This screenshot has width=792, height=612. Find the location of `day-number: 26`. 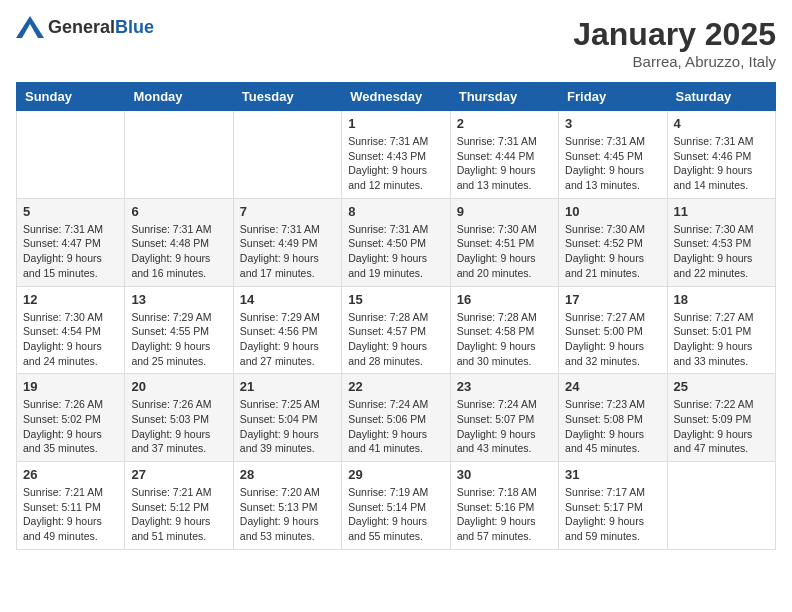

day-number: 26 is located at coordinates (70, 474).